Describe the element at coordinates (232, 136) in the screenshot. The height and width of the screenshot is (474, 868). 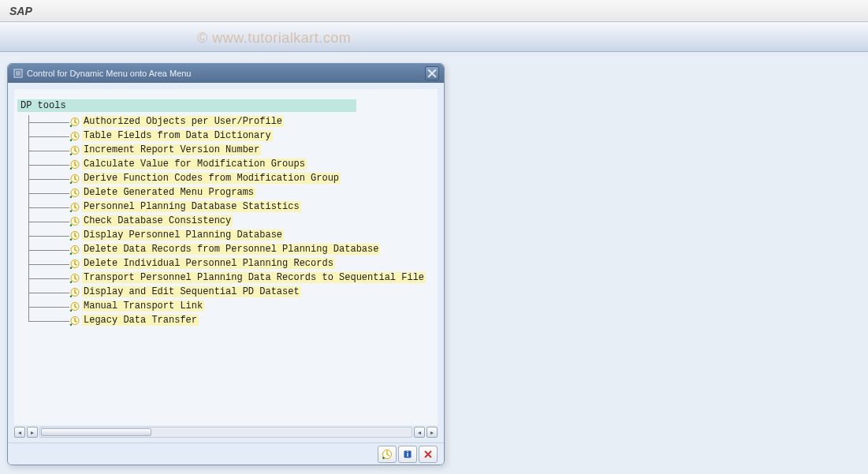
I see `tree-item: Table Fields from Data Dictionary` at that location.